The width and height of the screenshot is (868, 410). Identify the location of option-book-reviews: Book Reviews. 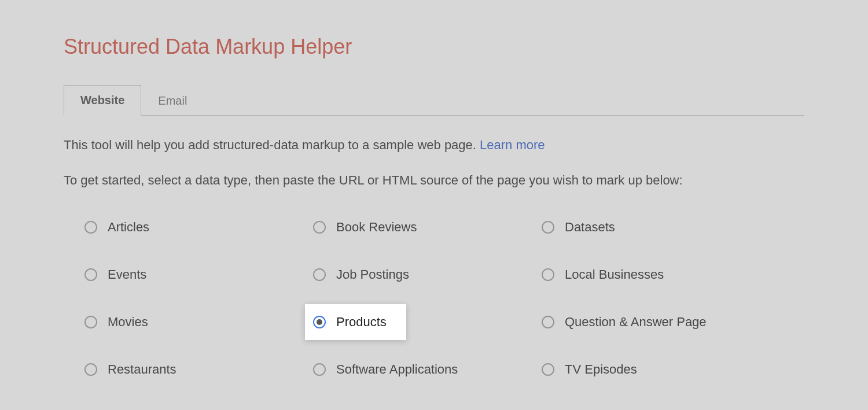
(368, 227).